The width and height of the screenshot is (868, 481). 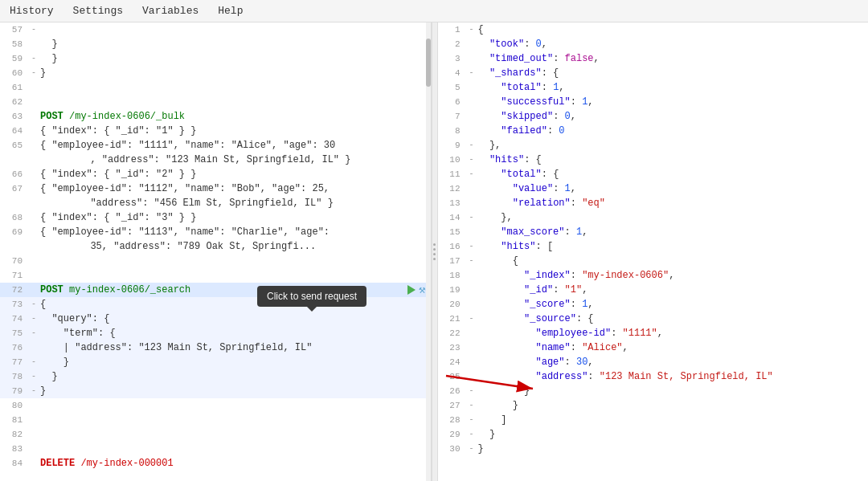 What do you see at coordinates (215, 463) in the screenshot?
I see `line-84: 84 DELETE /my-index-000001` at bounding box center [215, 463].